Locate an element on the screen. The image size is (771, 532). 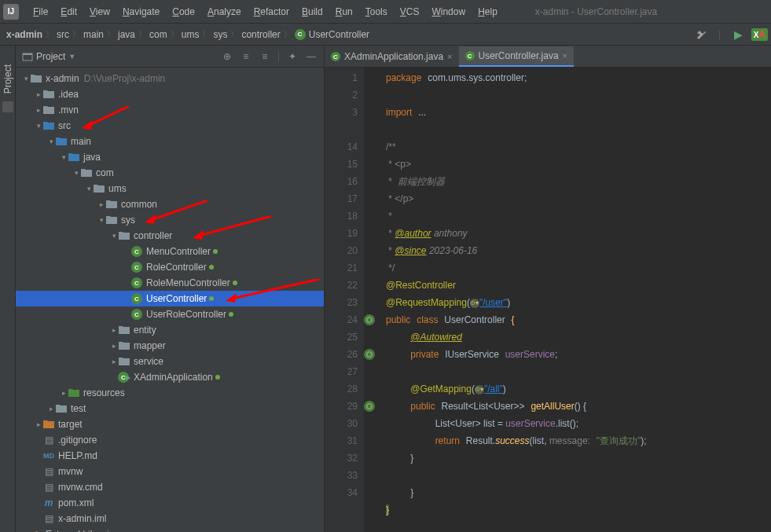
tree-node-sys: ▾sys is located at coordinates (170, 220).